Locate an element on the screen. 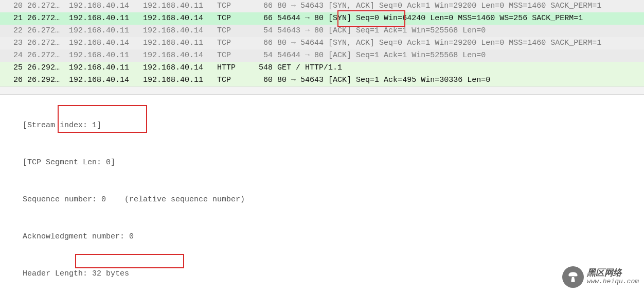 The width and height of the screenshot is (644, 292). watermark-url: www.heiqu.com is located at coordinates (613, 282).